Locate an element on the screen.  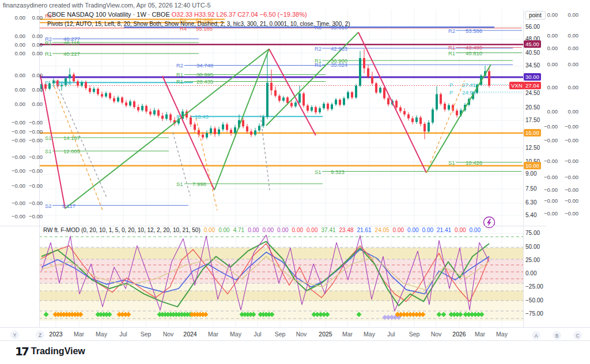
price-tick: 9.00 is located at coordinates (531, 174).